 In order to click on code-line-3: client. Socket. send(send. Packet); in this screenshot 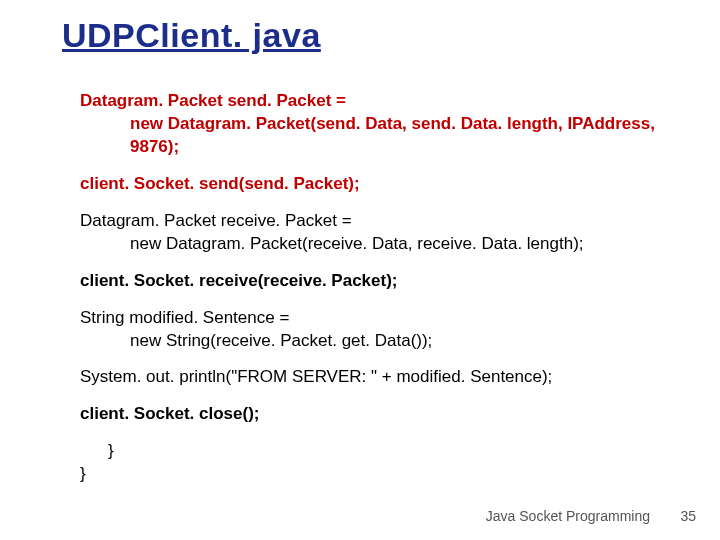, I will do `click(380, 184)`.